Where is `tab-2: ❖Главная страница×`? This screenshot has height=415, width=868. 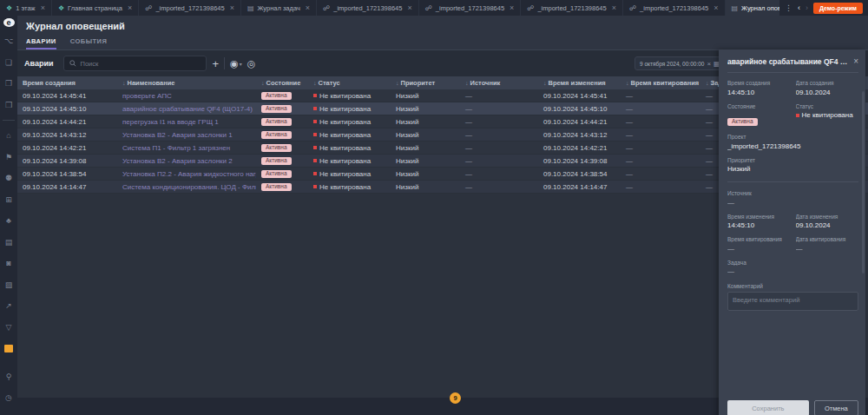
tab-2: ❖Главная страница× is located at coordinates (95, 8).